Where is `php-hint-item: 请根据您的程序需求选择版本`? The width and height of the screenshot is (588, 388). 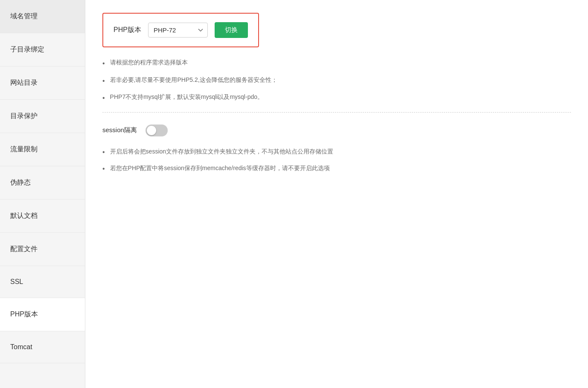
php-hint-item: 请根据您的程序需求选择版本 is located at coordinates (337, 63).